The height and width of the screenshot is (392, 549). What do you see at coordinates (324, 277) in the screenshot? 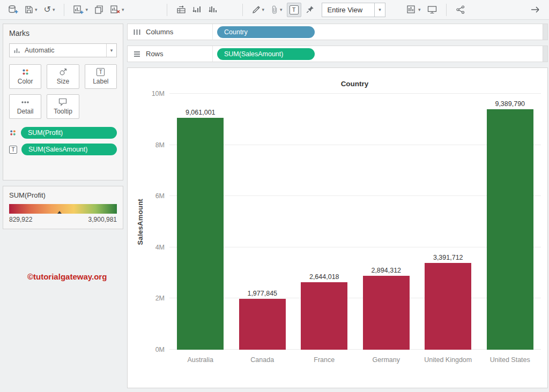
I see `bar-value-label: 2,644,018` at bounding box center [324, 277].